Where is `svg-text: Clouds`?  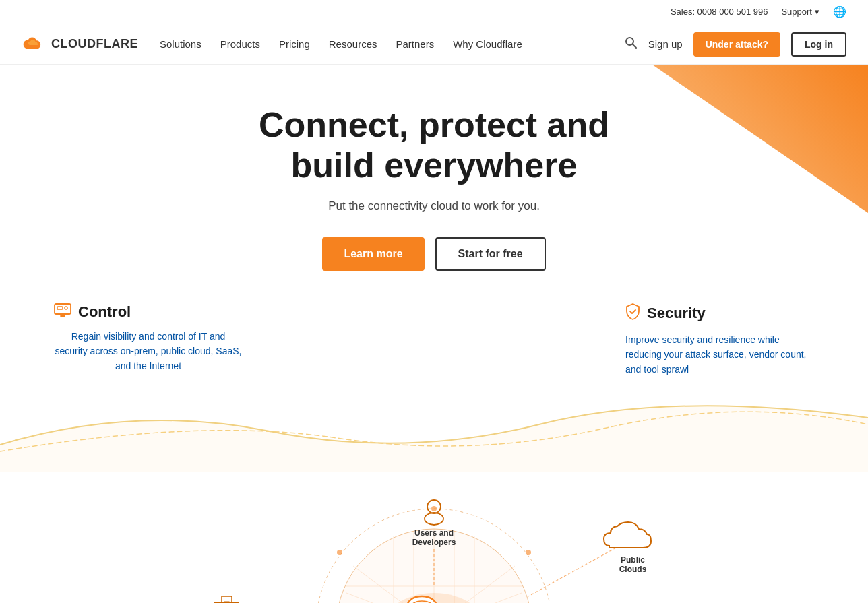
svg-text: Clouds is located at coordinates (633, 569).